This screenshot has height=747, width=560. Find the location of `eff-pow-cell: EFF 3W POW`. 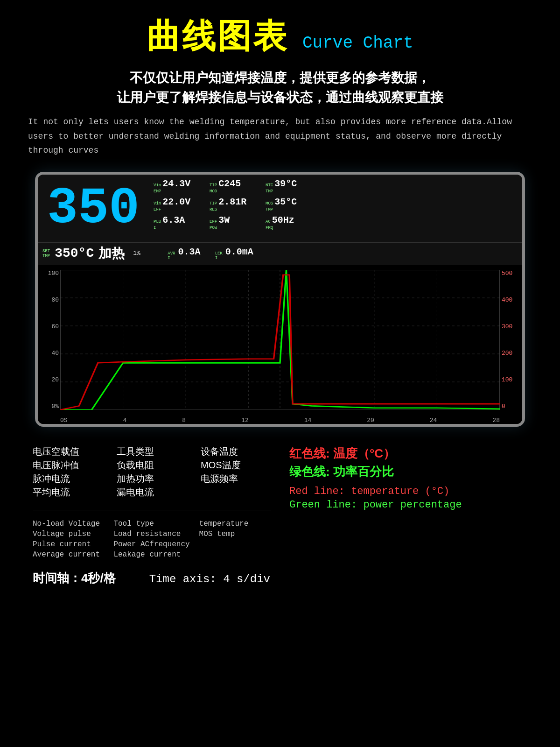

eff-pow-cell: EFF 3W POW is located at coordinates (233, 222).